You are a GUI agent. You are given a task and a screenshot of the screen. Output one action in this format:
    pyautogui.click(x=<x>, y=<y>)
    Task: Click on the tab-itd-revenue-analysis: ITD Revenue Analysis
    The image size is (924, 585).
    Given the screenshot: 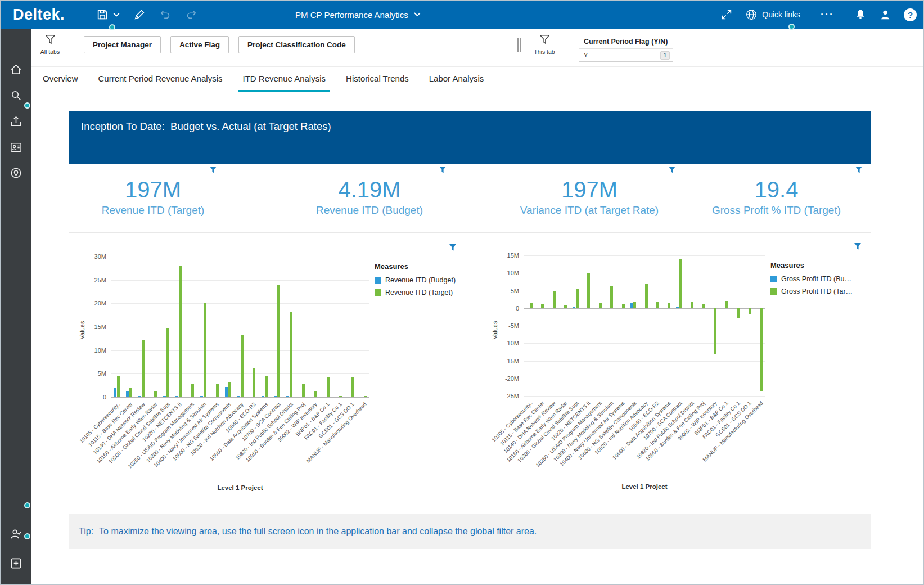 What is the action you would take?
    pyautogui.click(x=284, y=79)
    